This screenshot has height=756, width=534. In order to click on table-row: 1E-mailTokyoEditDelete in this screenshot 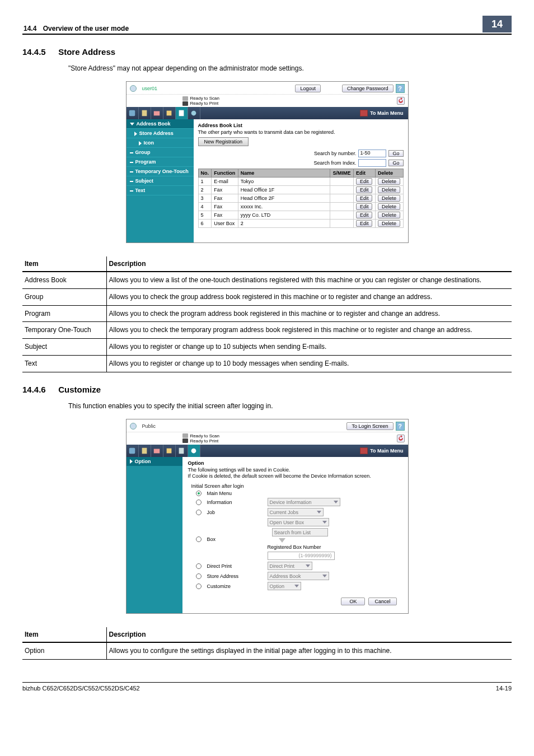, I will do `click(301, 181)`.